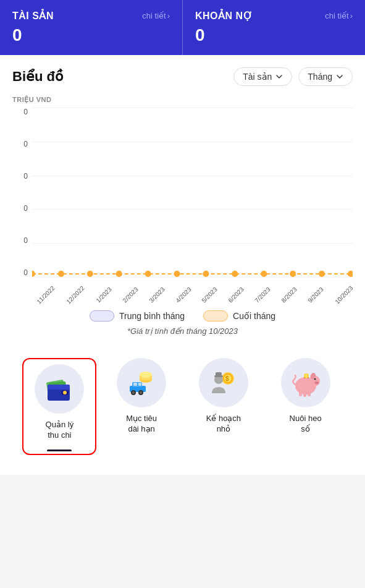  What do you see at coordinates (59, 450) in the screenshot?
I see `nav-indicator-quan-ly` at bounding box center [59, 450].